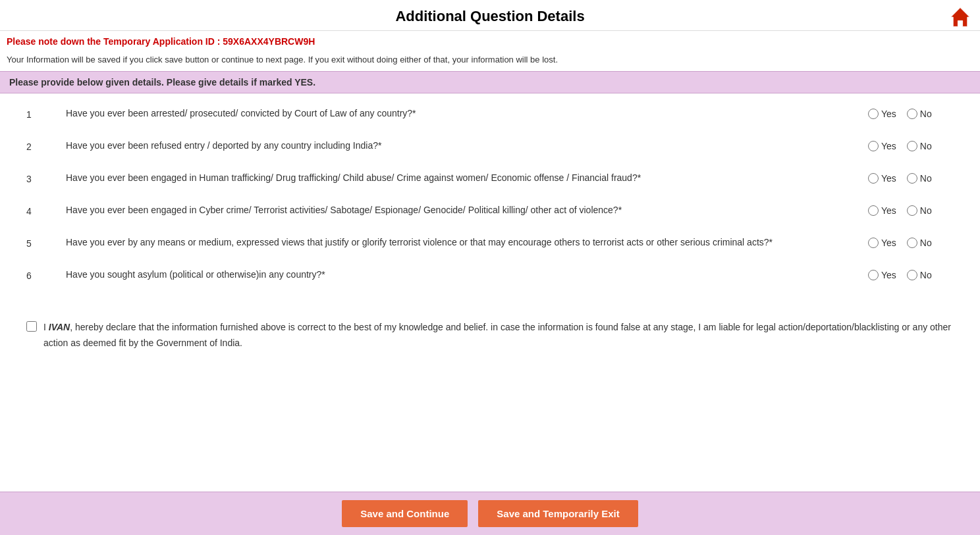 The image size is (980, 535). Describe the element at coordinates (46, 146) in the screenshot. I see `question-number-2: 2` at that location.